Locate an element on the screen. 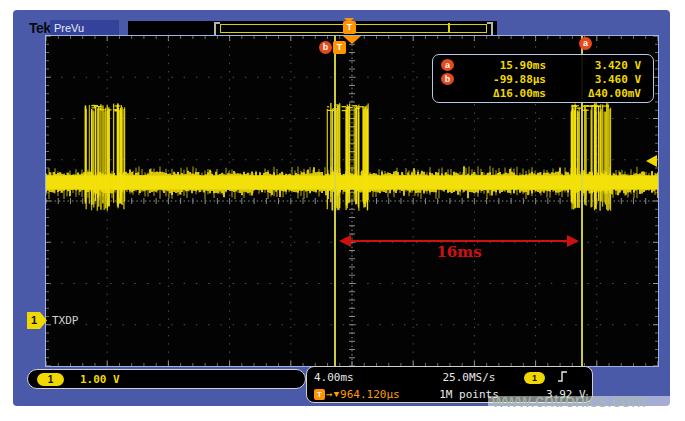  triangle-down-icon: ▼ is located at coordinates (336, 394).